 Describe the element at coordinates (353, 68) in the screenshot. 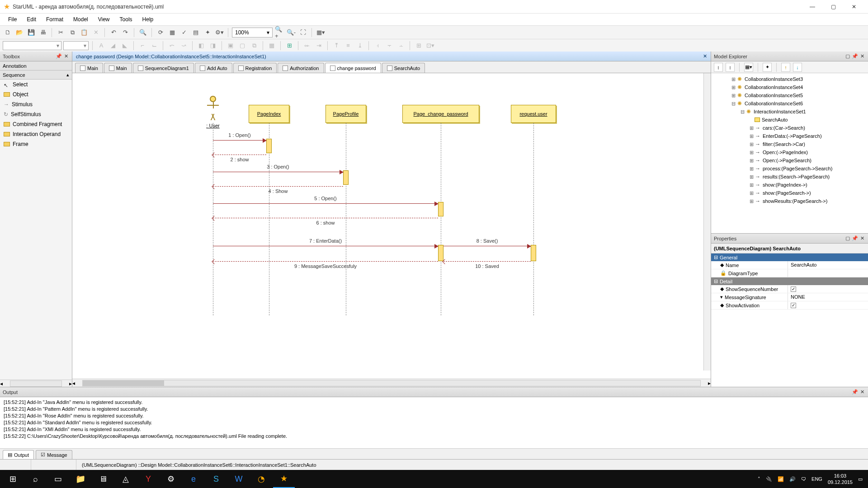

I see `tab-change-password: change password` at that location.